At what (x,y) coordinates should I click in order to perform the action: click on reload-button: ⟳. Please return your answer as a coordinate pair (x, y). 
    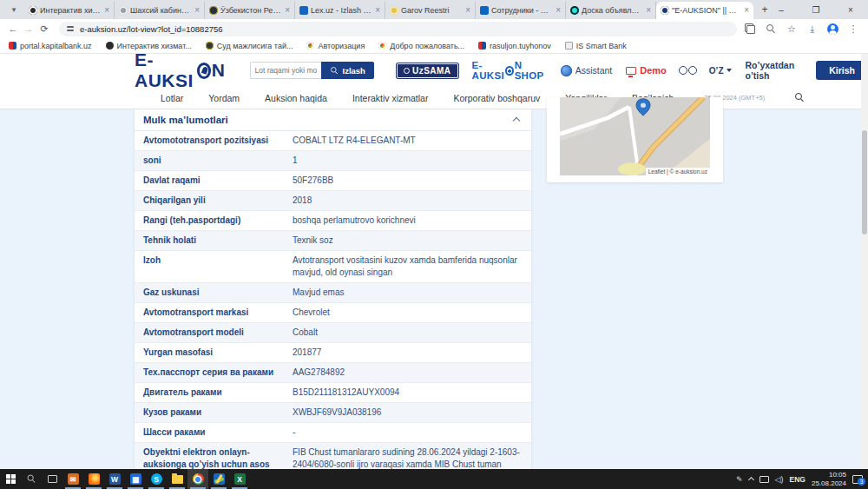
    Looking at the image, I should click on (44, 29).